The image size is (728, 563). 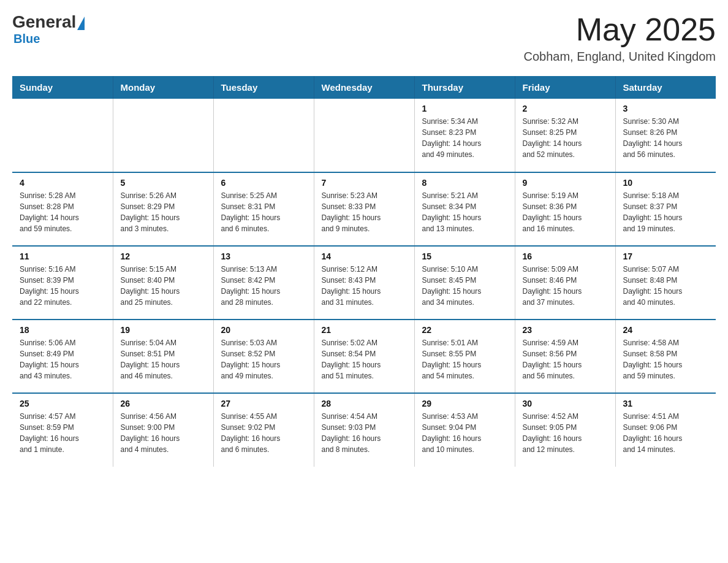 I want to click on weekday-header-friday: Friday, so click(x=565, y=87).